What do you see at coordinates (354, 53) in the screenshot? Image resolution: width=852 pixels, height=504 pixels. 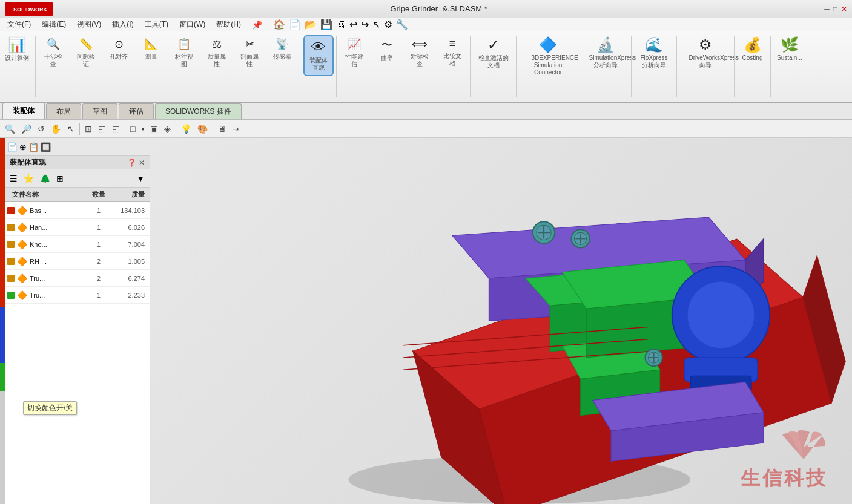 I see `perfeval-btn: 📈 性能评估` at bounding box center [354, 53].